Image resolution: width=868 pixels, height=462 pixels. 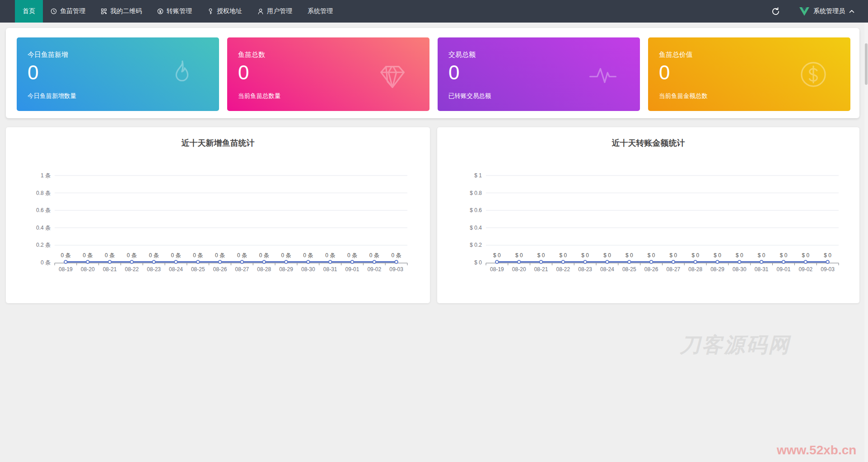 What do you see at coordinates (43, 245) in the screenshot?
I see `svg-text: 0.2 条` at bounding box center [43, 245].